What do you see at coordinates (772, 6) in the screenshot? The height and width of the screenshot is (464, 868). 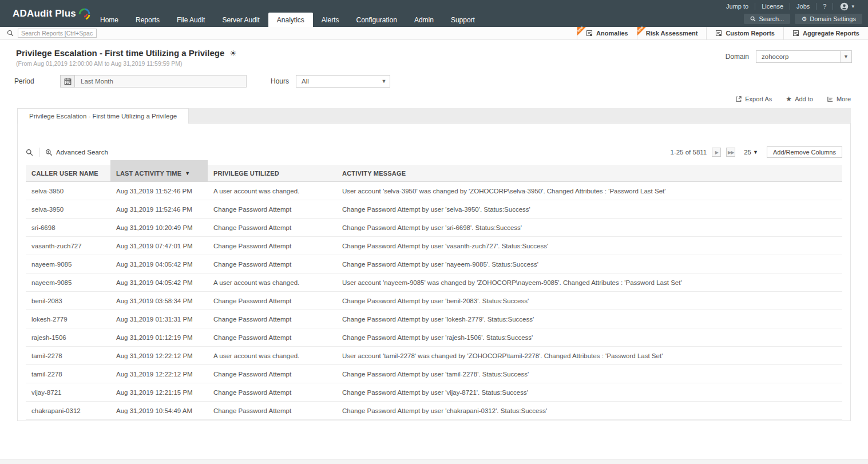 I see `utility-link-license: License` at bounding box center [772, 6].